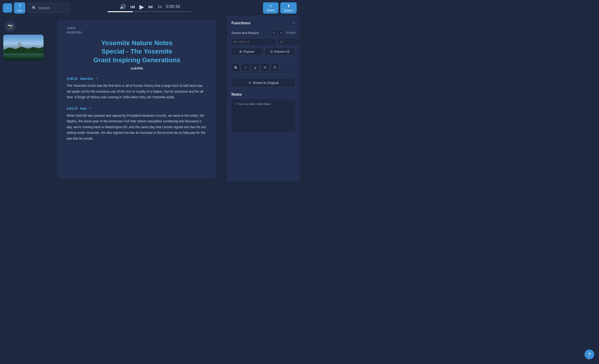 The height and width of the screenshot is (364, 599). Describe the element at coordinates (236, 68) in the screenshot. I see `format-bold-button: B` at that location.